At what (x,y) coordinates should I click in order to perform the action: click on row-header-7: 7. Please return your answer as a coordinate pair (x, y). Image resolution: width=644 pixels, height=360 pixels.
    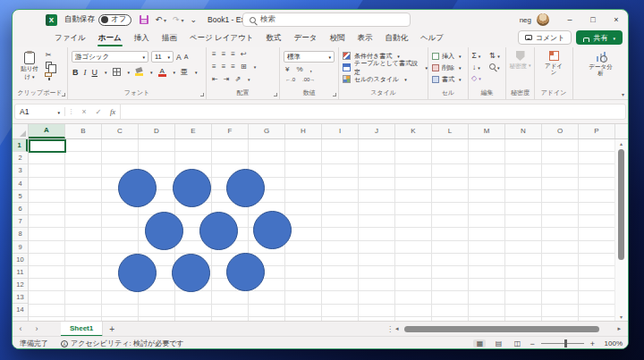
    Looking at the image, I should click on (20, 222).